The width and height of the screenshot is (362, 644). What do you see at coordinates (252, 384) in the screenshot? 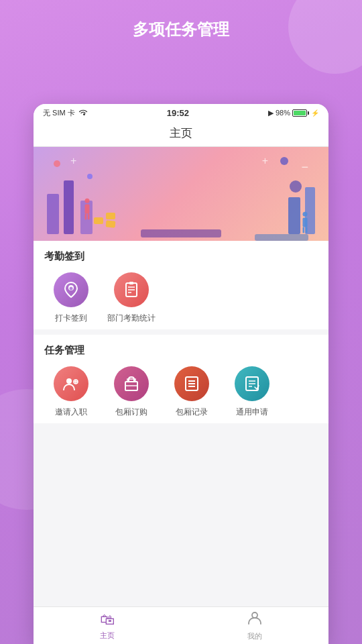
I see `general-apply-icon-circle` at bounding box center [252, 384].